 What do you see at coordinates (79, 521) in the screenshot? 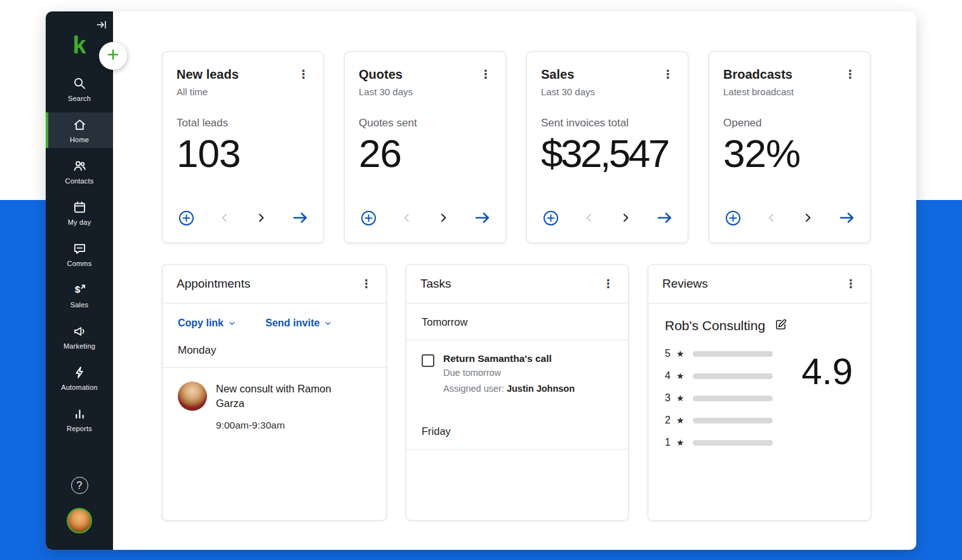
I see `user-avatar` at bounding box center [79, 521].